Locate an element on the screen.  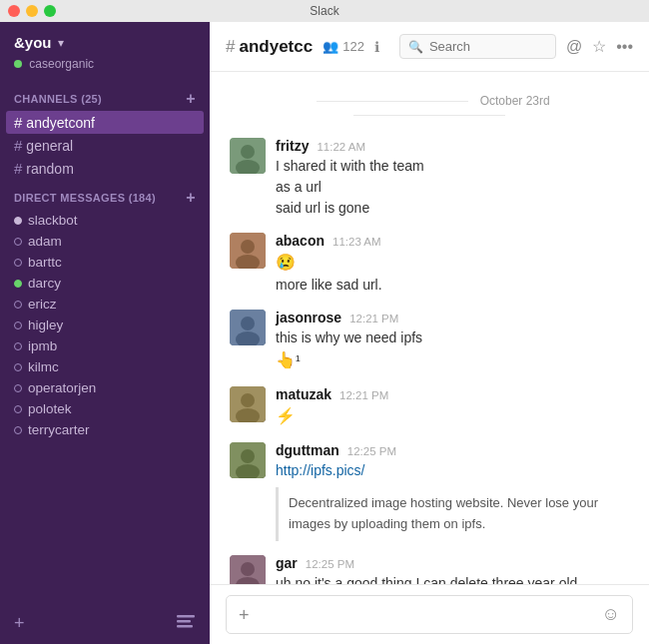
dm-item-slackbot: slackbot is located at coordinates (105, 220).